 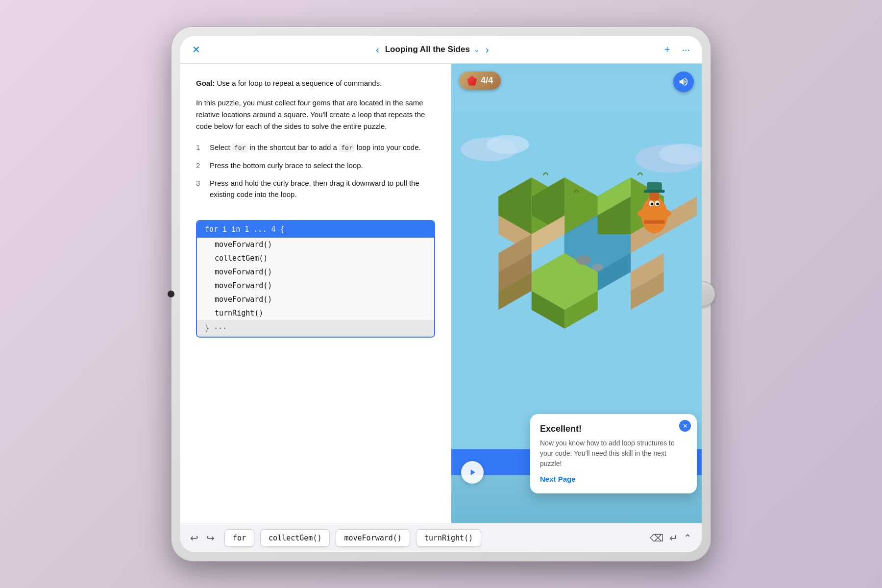 What do you see at coordinates (432, 50) in the screenshot?
I see `toolbar-center: ‹ Looping All the Sides ⌄ ›` at bounding box center [432, 50].